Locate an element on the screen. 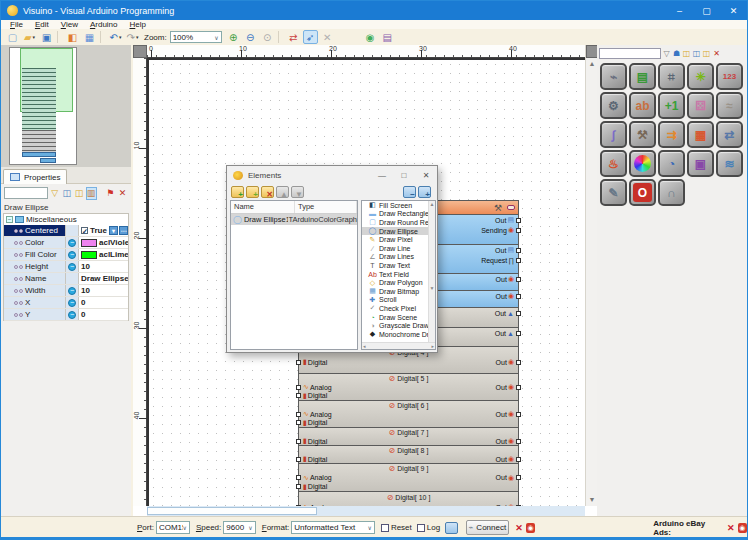  format-combobox: Unformatted Text∨ is located at coordinates (333, 528).